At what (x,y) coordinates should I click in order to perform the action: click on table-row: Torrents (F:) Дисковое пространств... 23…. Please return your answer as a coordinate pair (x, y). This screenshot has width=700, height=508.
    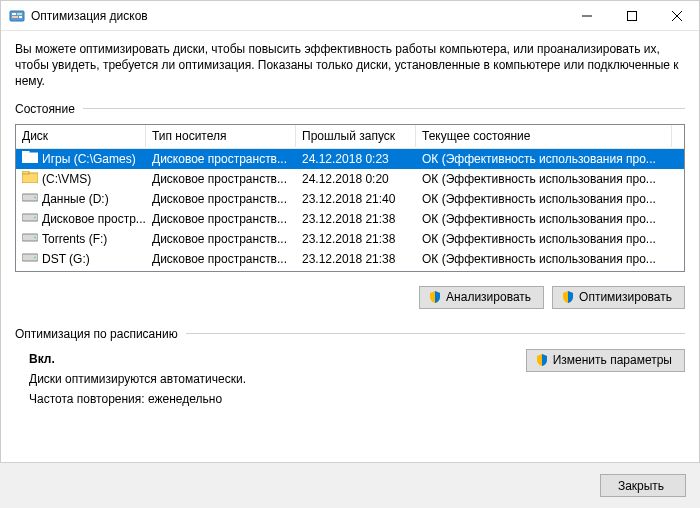
    Looking at the image, I should click on (350, 239).